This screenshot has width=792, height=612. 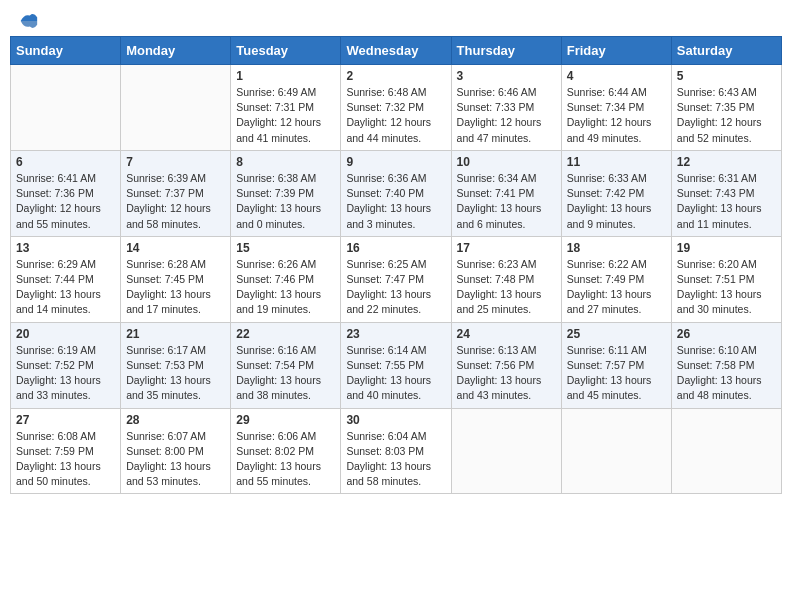 I want to click on calendar-header-row: SundayMondayTuesdayWednesdayThursdayFrid…, so click(x=396, y=51).